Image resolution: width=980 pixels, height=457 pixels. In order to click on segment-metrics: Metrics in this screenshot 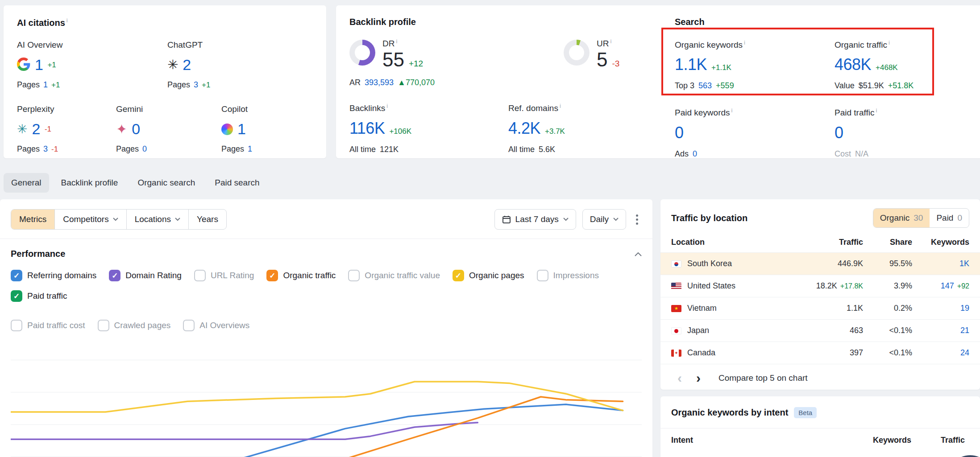, I will do `click(33, 219)`.